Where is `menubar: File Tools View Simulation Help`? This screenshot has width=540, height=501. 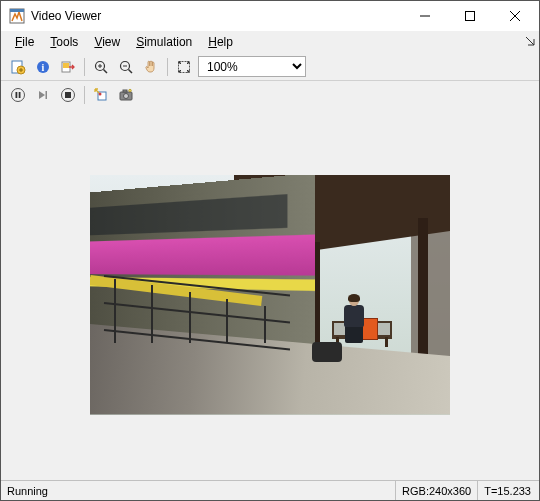 menubar: File Tools View Simulation Help is located at coordinates (270, 42).